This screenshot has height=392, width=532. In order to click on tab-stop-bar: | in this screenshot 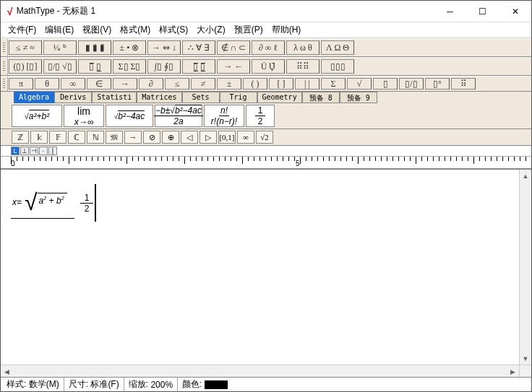, I will do `click(53, 151)`.